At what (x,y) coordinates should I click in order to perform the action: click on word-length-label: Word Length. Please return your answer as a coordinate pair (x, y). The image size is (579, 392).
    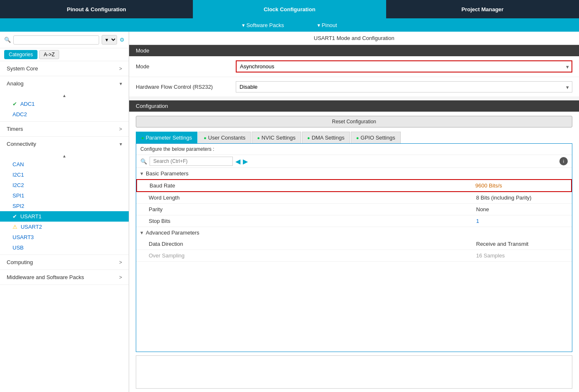
    Looking at the image, I should click on (312, 197).